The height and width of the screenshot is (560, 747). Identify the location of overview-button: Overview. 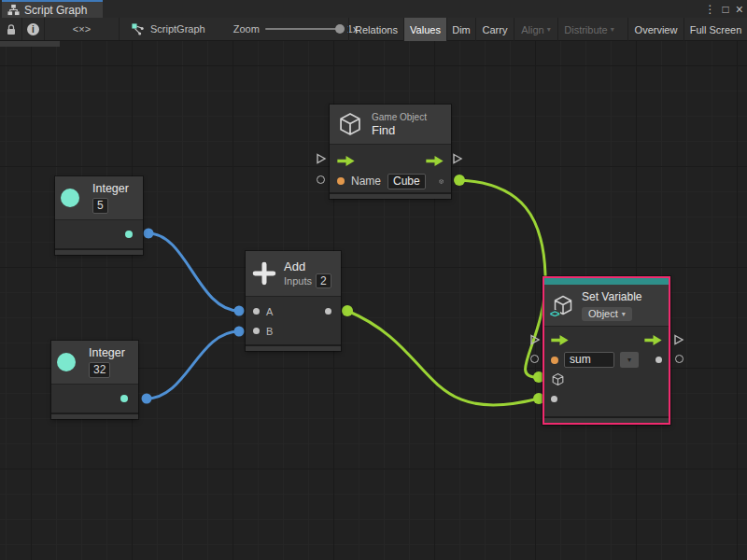
(655, 30).